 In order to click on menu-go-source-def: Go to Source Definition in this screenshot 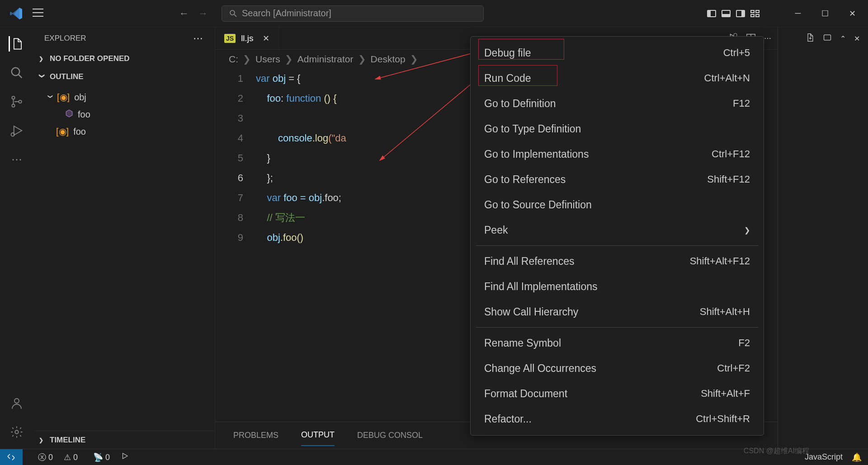, I will do `click(617, 205)`.